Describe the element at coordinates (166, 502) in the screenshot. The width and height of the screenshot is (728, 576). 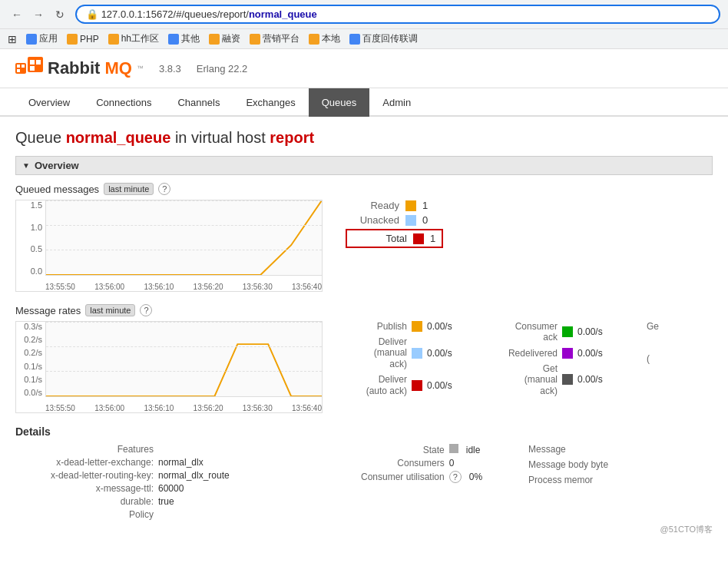
I see `durable-val: true` at that location.